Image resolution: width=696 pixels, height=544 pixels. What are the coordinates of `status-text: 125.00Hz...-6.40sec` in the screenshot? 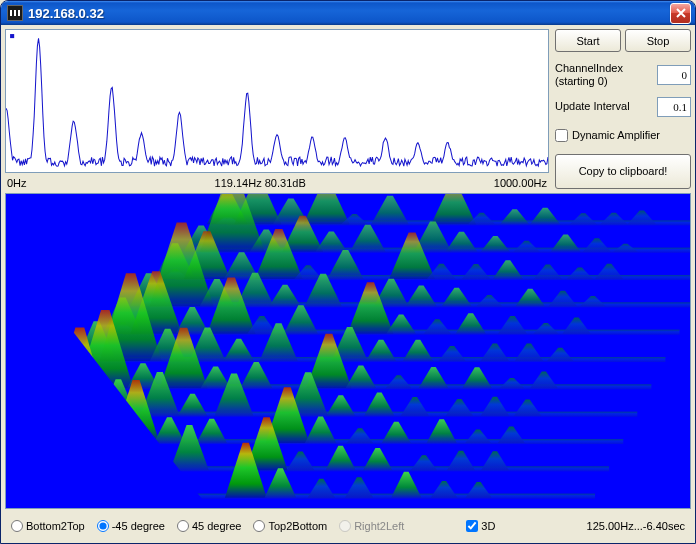 It's located at (636, 526).